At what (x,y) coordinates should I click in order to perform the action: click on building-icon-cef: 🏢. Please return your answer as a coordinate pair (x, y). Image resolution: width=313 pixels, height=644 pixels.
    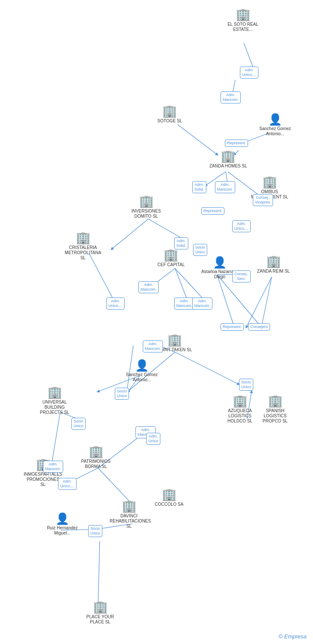
    Looking at the image, I should click on (171, 255).